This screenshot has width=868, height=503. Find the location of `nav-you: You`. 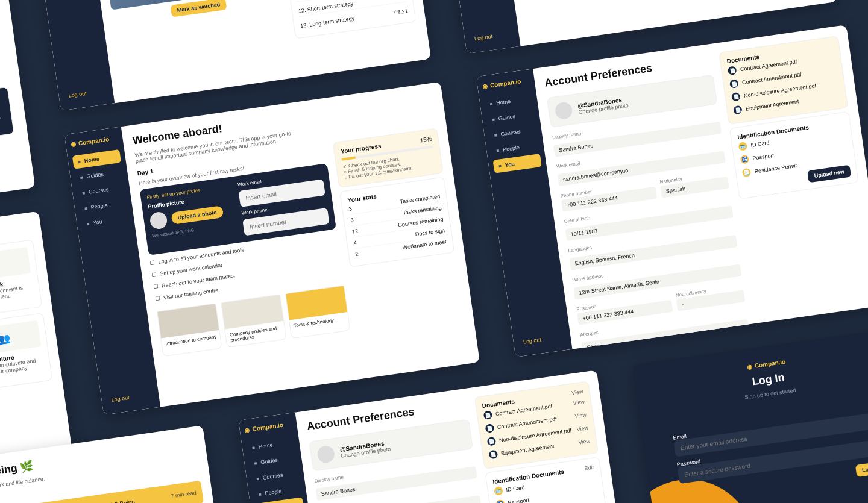

nav-you: You is located at coordinates (72, 1).